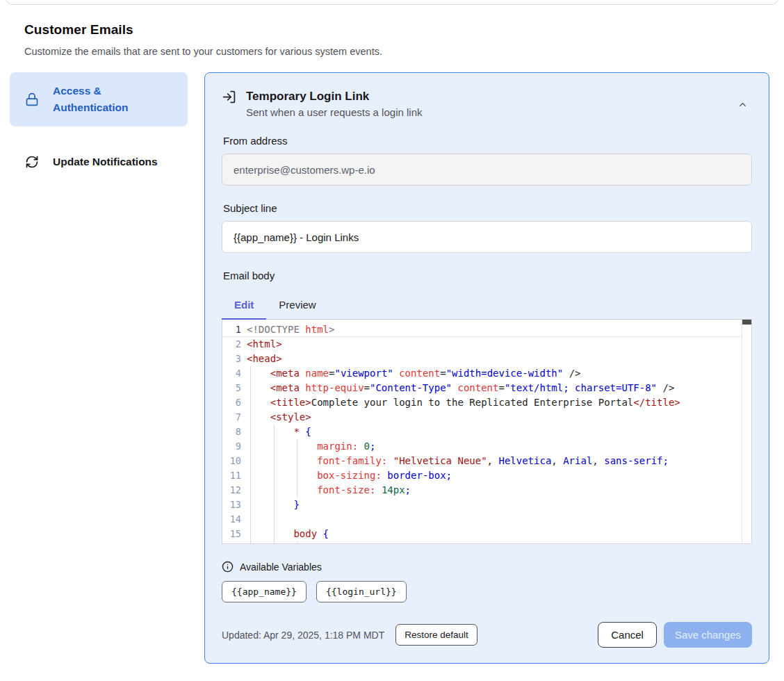 The width and height of the screenshot is (784, 681). I want to click on page-title: Customer Emails, so click(392, 30).